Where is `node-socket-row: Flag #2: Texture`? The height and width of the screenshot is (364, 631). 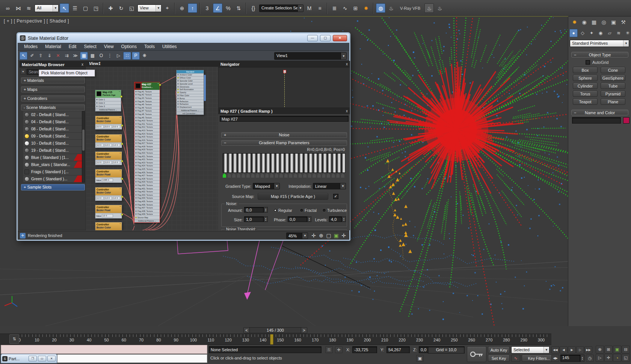
node-socket-row: Flag #2: Texture is located at coordinates (147, 95).